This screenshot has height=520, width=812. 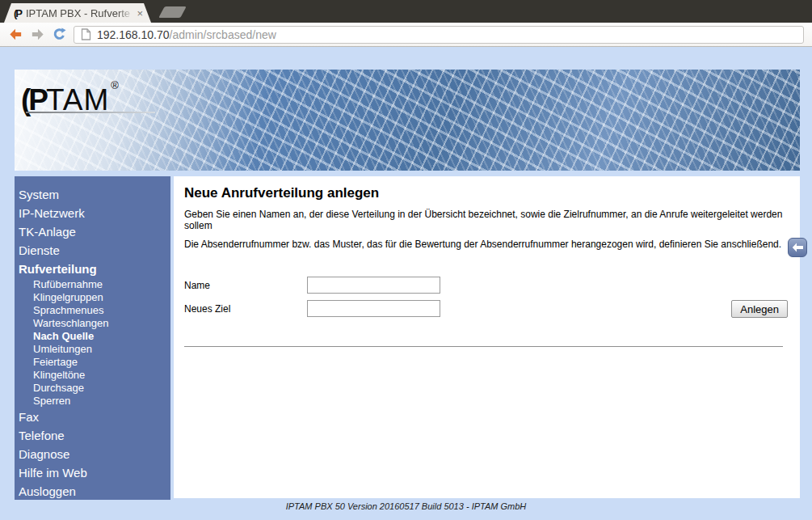 What do you see at coordinates (92, 417) in the screenshot?
I see `sidebar-item-fax: Fax` at bounding box center [92, 417].